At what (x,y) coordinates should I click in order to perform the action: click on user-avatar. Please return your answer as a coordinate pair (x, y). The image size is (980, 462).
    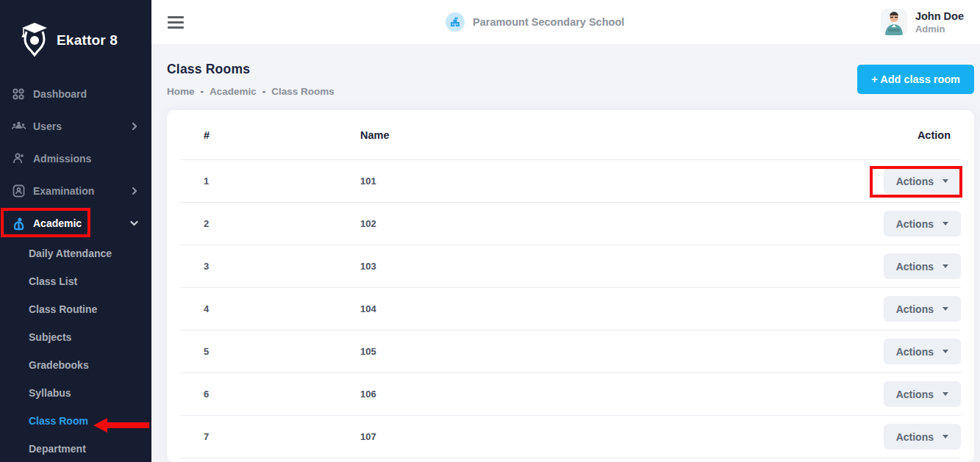
    Looking at the image, I should click on (894, 22).